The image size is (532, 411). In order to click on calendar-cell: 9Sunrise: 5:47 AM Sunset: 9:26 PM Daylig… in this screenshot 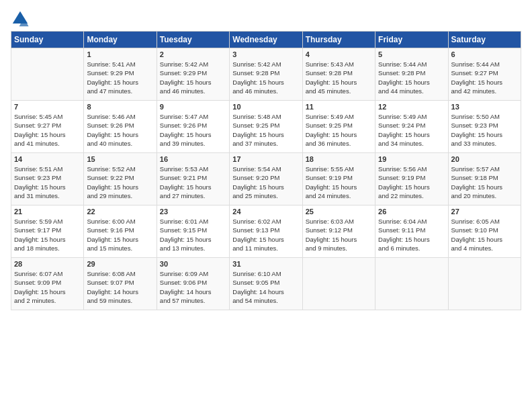, I will do `click(193, 127)`.